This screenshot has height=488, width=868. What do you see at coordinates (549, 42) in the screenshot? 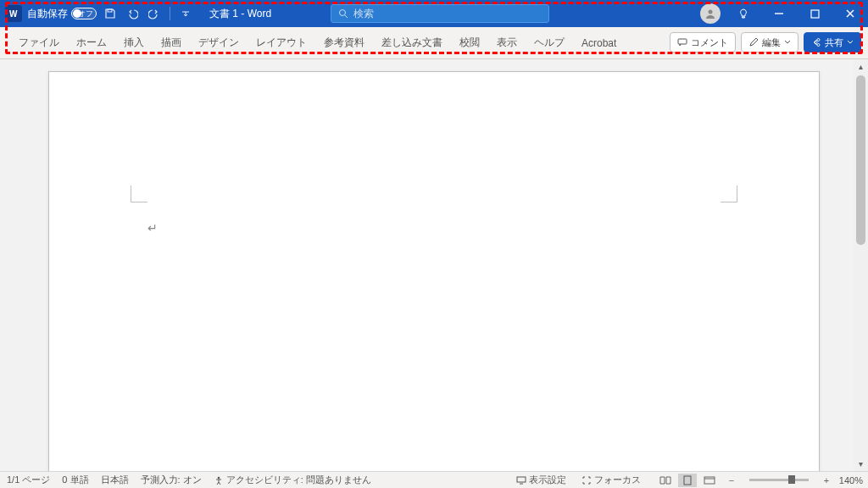
I see `tab-help: ヘルプ` at bounding box center [549, 42].